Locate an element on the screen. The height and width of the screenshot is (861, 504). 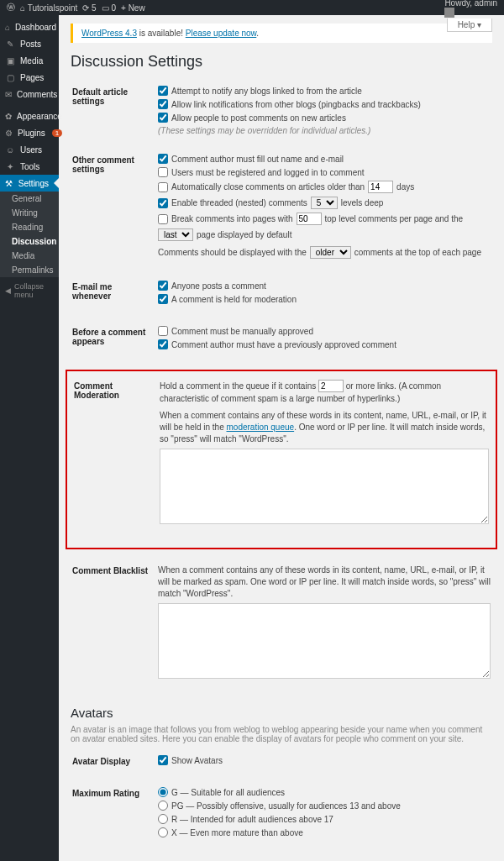
comments-link: ▭ 0 is located at coordinates (109, 8).